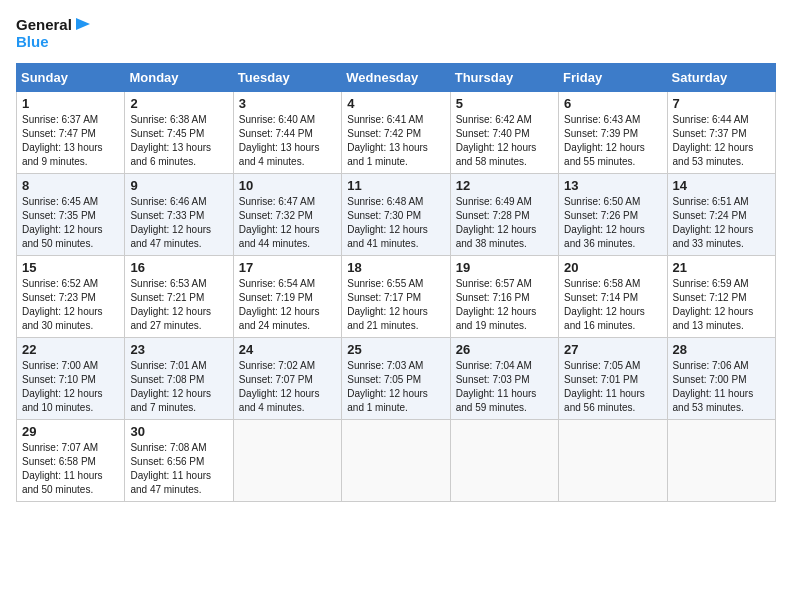 The height and width of the screenshot is (612, 792). I want to click on day-info: Sunrise: 6:52 AMSunset: 7:23 PMDaylight:…, so click(70, 305).